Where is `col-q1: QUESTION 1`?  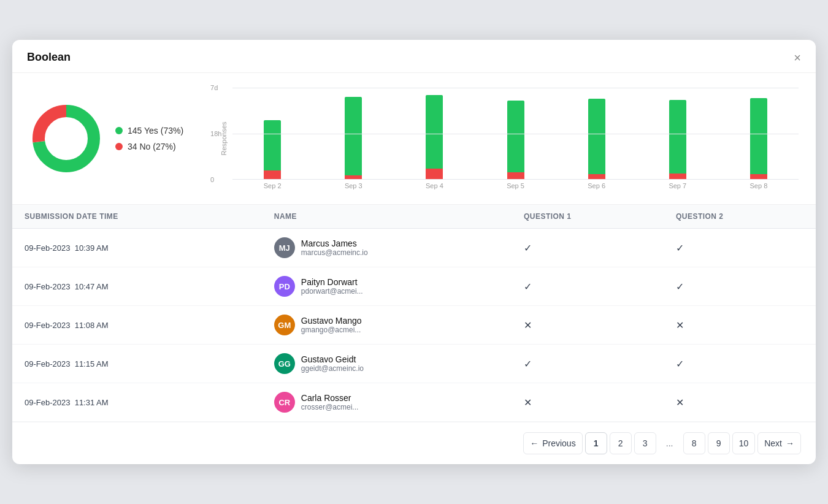
col-q1: QUESTION 1 is located at coordinates (588, 217).